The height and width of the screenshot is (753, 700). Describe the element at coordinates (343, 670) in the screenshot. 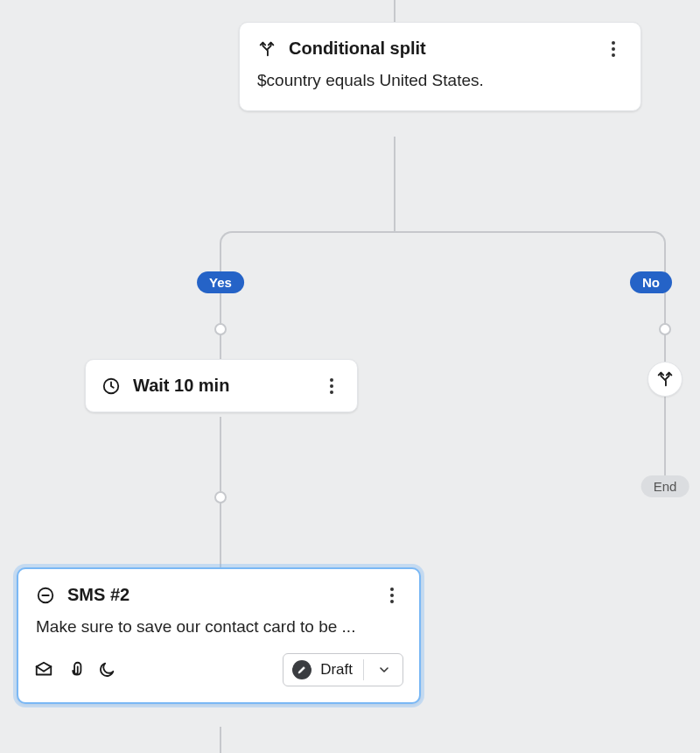

I see `sms-status-select: Draft` at that location.